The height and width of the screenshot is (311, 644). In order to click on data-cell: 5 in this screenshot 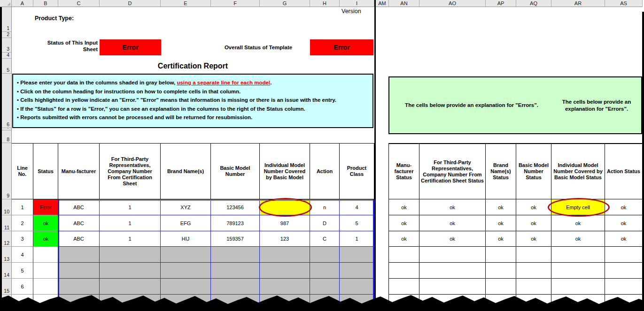, I will do `click(357, 223)`.